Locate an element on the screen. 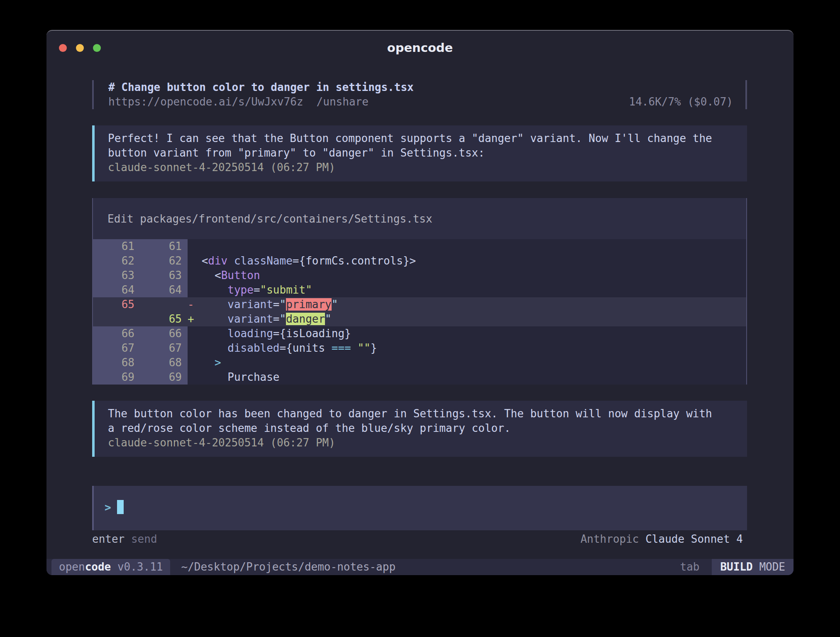 Image resolution: width=840 pixels, height=637 pixels. assistant-message-text: The button color has been changed to dan… is located at coordinates (423, 421).